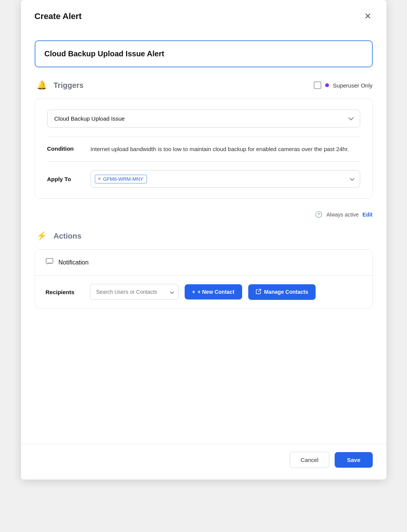 The image size is (407, 532). I want to click on tag-value: GFM6-WRM-MNY, so click(123, 179).